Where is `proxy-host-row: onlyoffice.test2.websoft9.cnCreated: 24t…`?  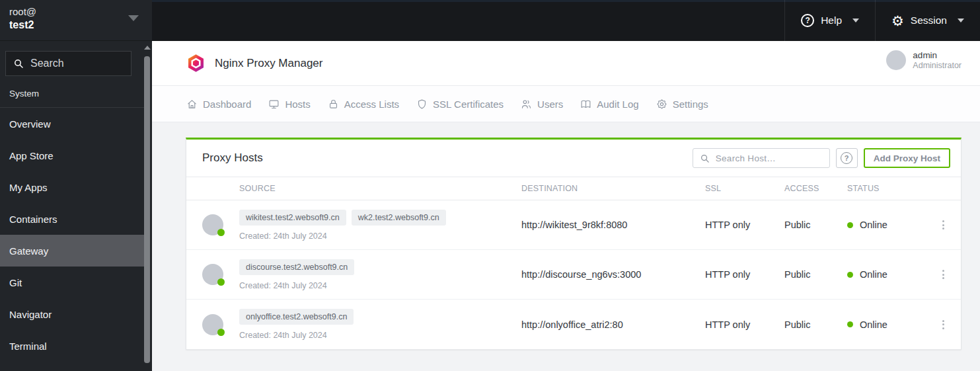 proxy-host-row: onlyoffice.test2.websoft9.cnCreated: 24t… is located at coordinates (574, 324).